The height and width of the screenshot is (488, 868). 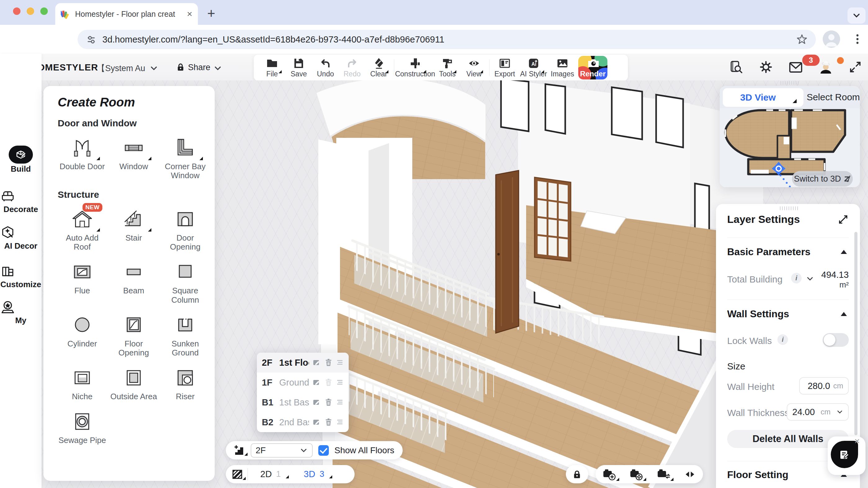 I want to click on catalog-item-riser: Riser, so click(x=185, y=383).